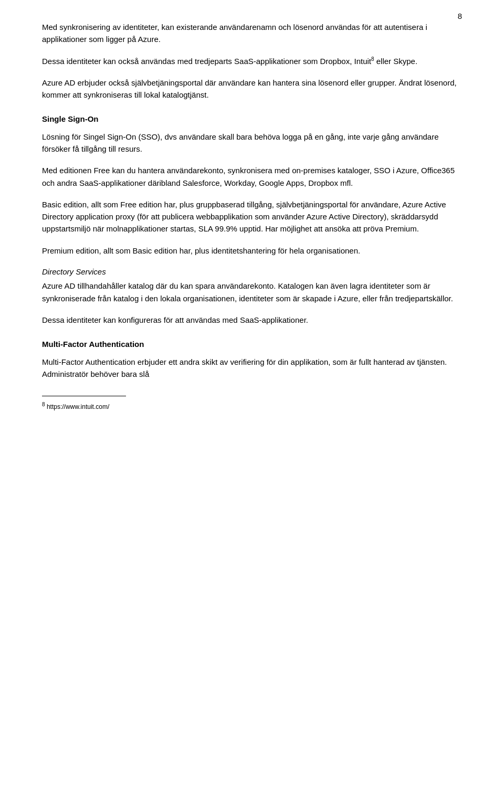 This screenshot has height=812, width=504. What do you see at coordinates (252, 89) in the screenshot?
I see `paragraph-3: Azure AD erbjuder också självbetjäningsp…` at bounding box center [252, 89].